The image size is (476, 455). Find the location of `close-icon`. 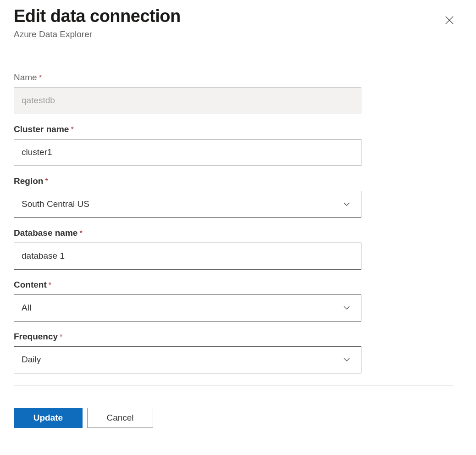

close-icon is located at coordinates (449, 21).